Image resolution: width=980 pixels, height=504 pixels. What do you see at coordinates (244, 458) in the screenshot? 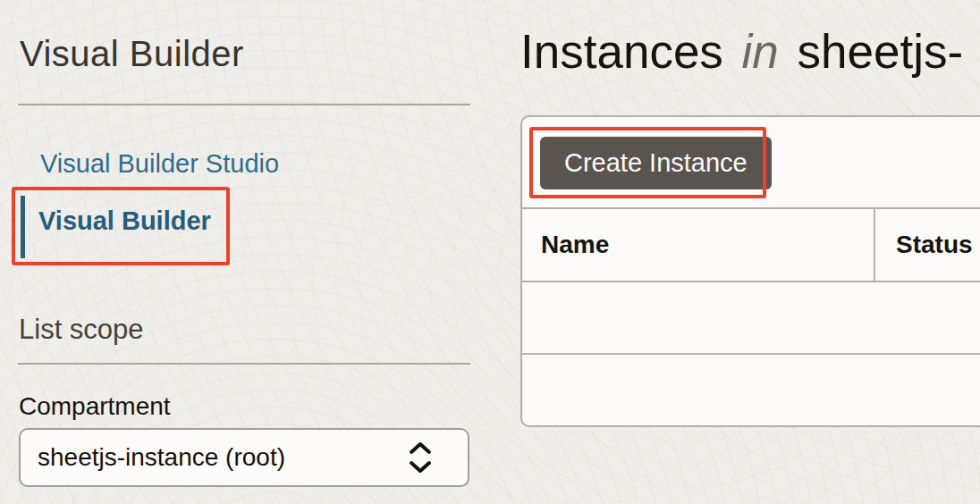
I see `compartment-select: sheetjs-instance (root)` at bounding box center [244, 458].